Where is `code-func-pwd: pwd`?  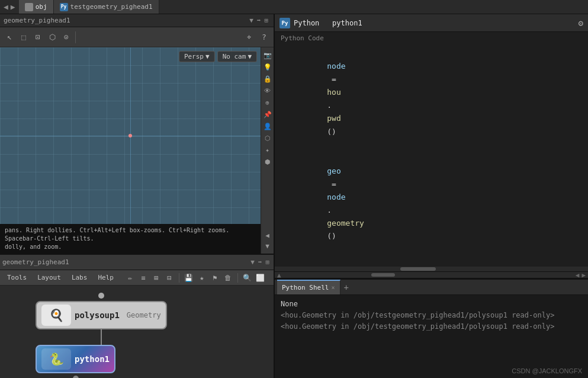
code-func-pwd: pwd is located at coordinates (334, 118).